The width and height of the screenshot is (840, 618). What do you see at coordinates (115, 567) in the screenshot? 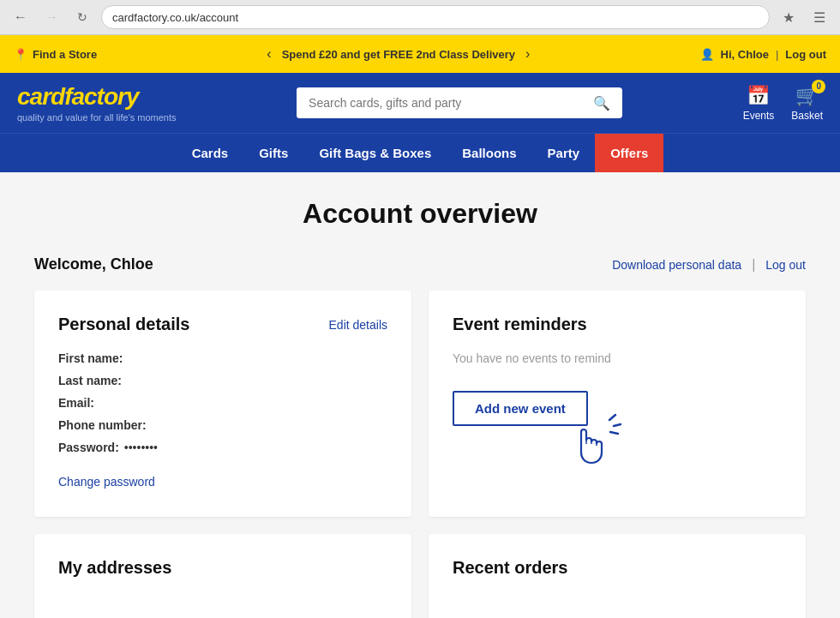
I see `my-addresses-title: My addresses` at bounding box center [115, 567].